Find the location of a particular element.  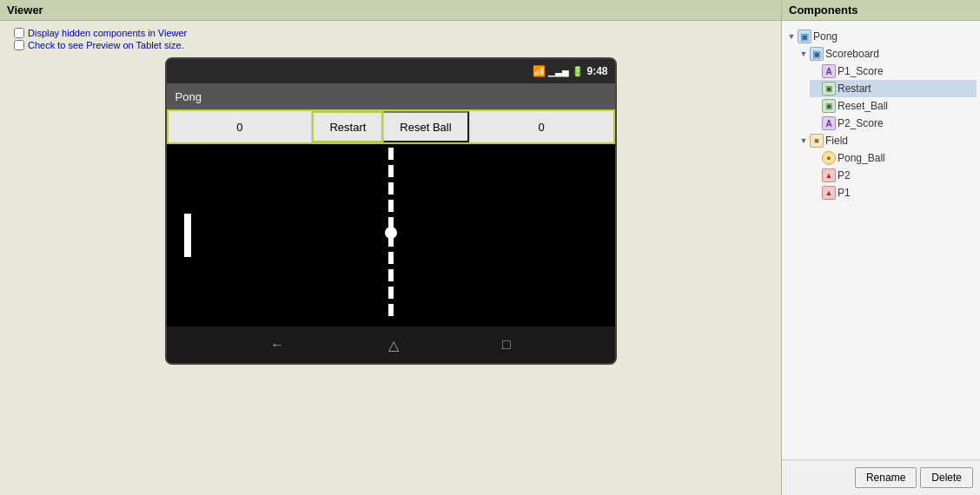

label-pongball: Pong_Ball is located at coordinates (862, 158).